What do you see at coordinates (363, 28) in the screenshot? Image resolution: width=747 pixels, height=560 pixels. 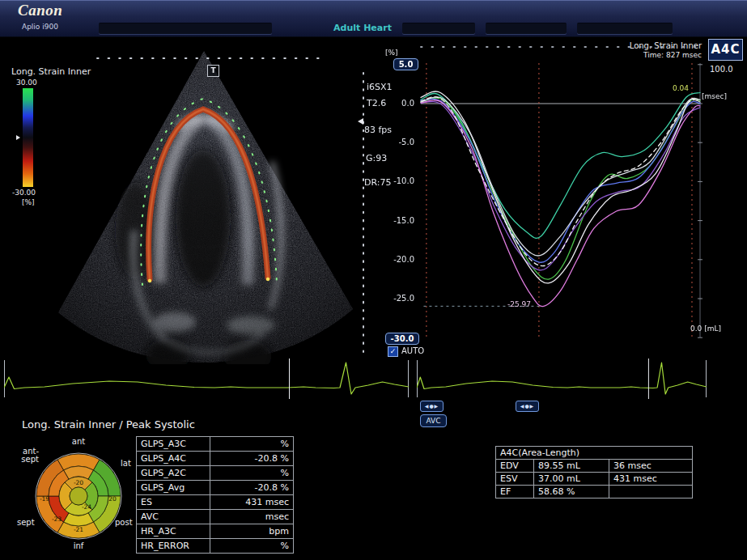 I see `exam-type-label: Adult Heart` at bounding box center [363, 28].